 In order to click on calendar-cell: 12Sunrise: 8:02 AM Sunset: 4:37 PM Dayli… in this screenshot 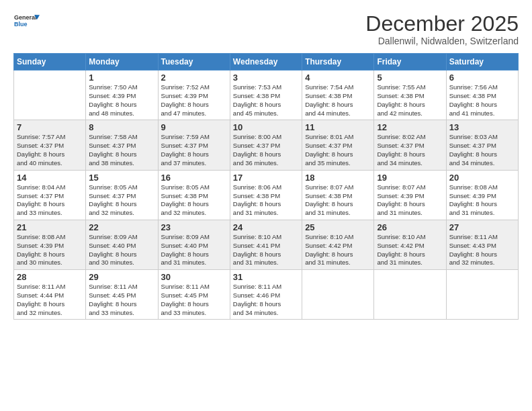, I will do `click(410, 145)`.